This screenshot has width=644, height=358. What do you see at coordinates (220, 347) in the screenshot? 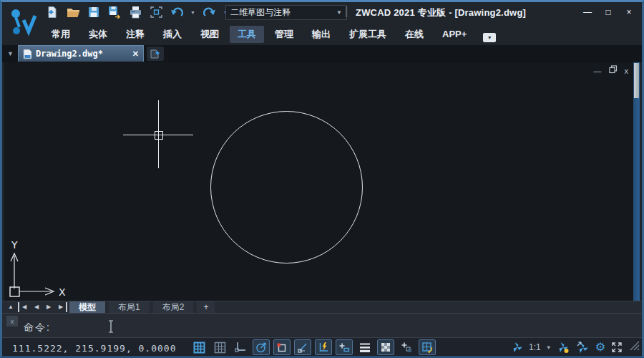
I see `snap-icon` at bounding box center [220, 347].